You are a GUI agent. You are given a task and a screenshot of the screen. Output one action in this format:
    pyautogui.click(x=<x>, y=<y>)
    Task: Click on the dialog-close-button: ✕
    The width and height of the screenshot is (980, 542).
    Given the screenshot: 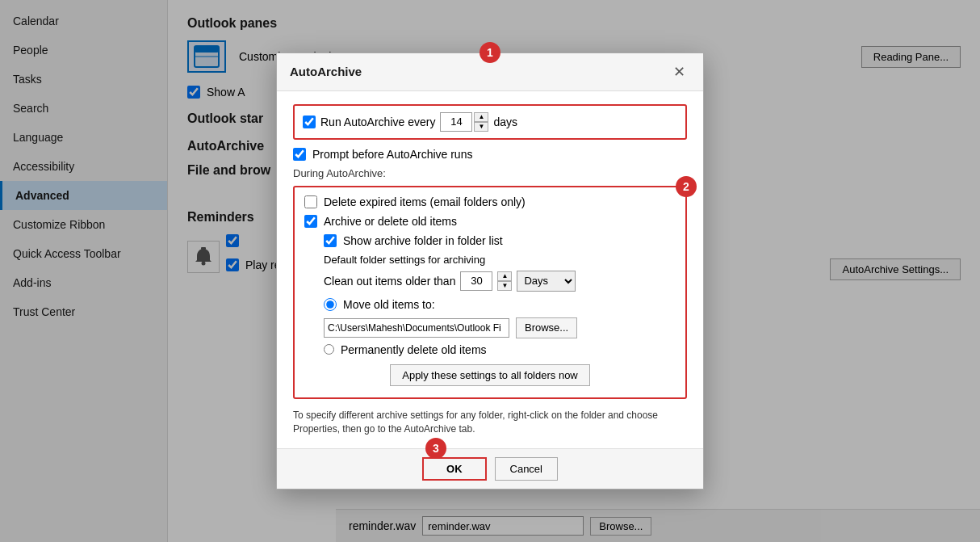 What is the action you would take?
    pyautogui.click(x=680, y=72)
    